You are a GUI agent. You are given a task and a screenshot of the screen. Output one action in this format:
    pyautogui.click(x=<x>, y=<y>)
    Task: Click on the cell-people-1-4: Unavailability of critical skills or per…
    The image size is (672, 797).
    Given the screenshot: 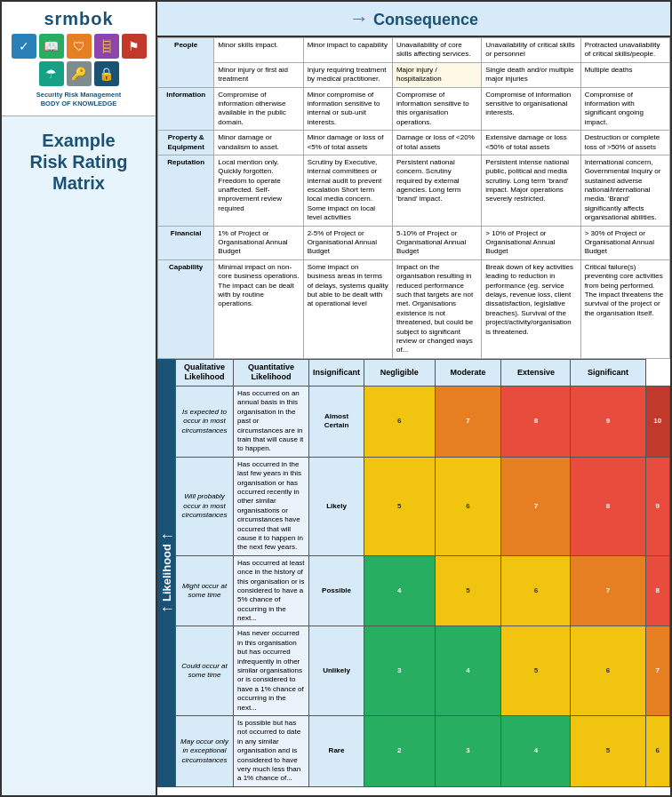 What is the action you would take?
    pyautogui.click(x=532, y=51)
    